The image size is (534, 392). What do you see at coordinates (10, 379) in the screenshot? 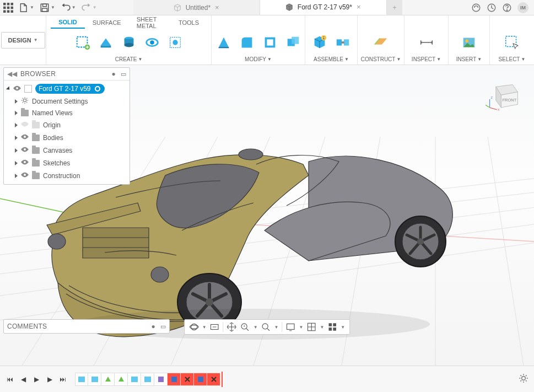
I see `go-start-icon: ⏮` at bounding box center [10, 379].